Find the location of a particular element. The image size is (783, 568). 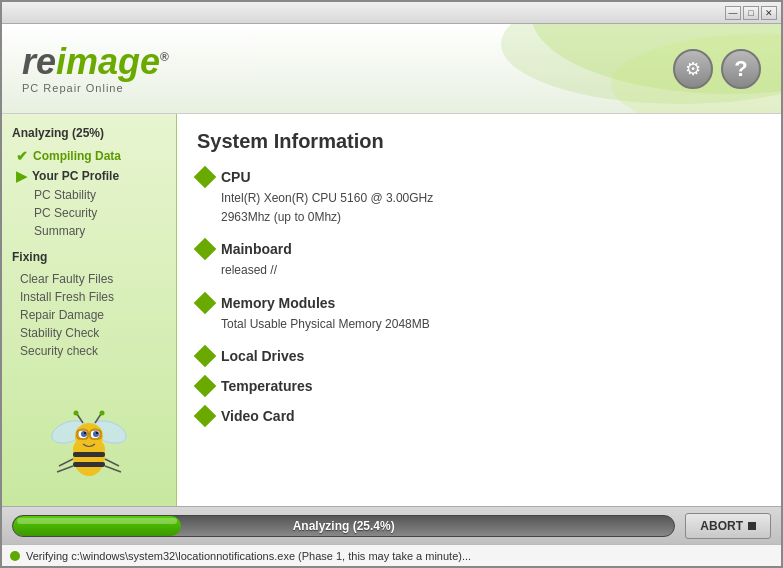

mainboard-content: released // is located at coordinates (479, 270).